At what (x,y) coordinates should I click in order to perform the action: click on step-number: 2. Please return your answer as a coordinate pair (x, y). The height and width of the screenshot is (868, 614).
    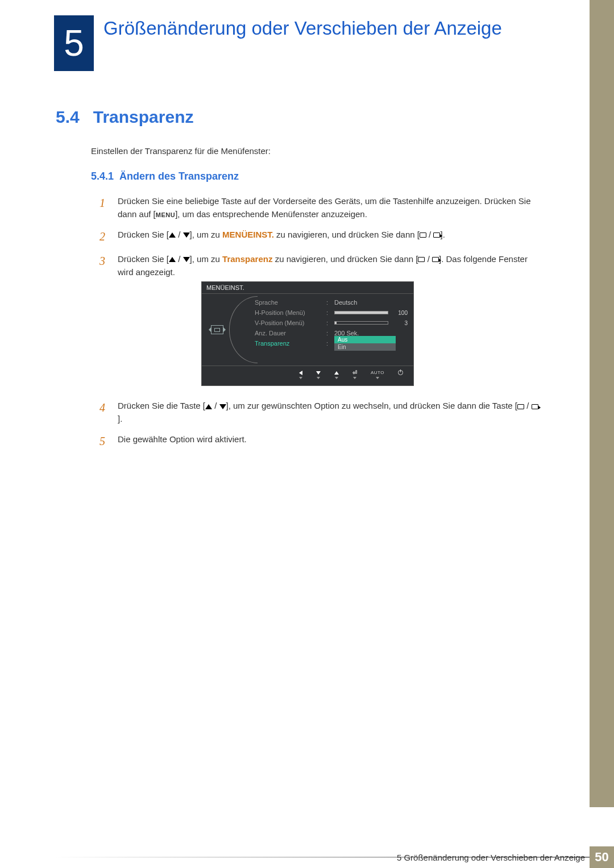
    Looking at the image, I should click on (105, 236).